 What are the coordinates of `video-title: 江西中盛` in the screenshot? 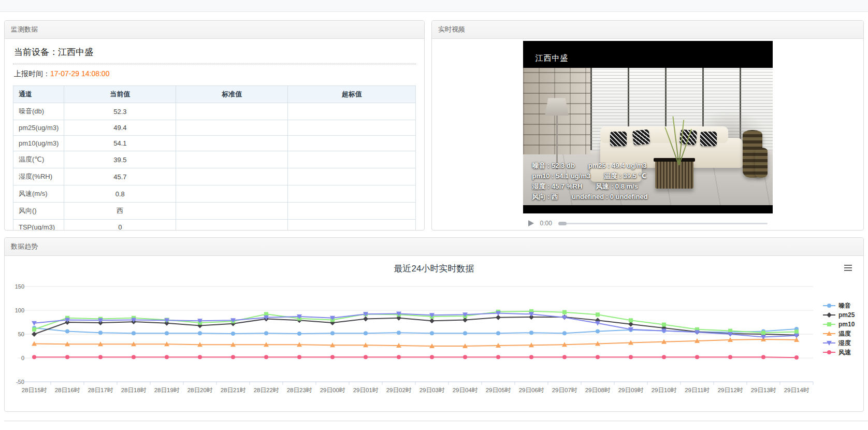 It's located at (552, 58).